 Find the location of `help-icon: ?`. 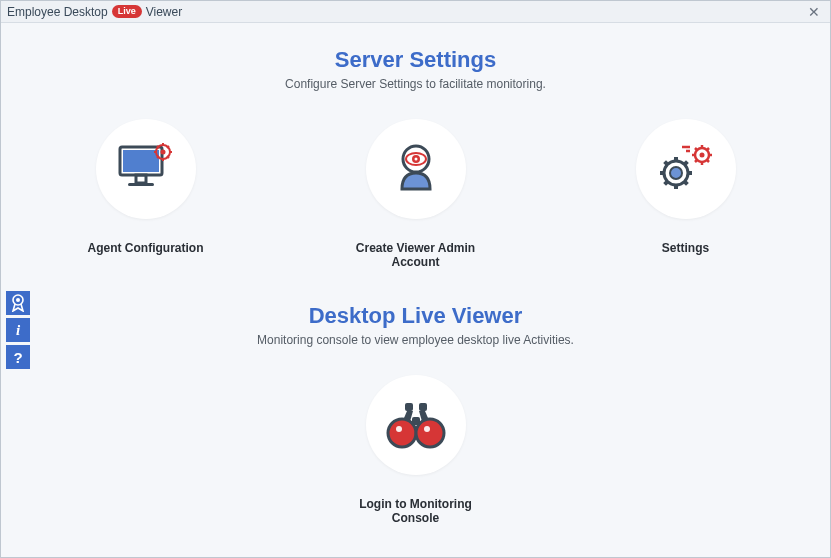

help-icon: ? is located at coordinates (18, 358).